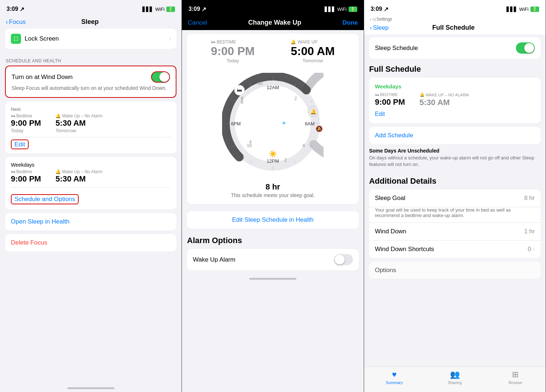 Image resolution: width=546 pixels, height=392 pixels. What do you see at coordinates (530, 198) in the screenshot?
I see `sleep-goal-val: 8 hr` at bounding box center [530, 198].